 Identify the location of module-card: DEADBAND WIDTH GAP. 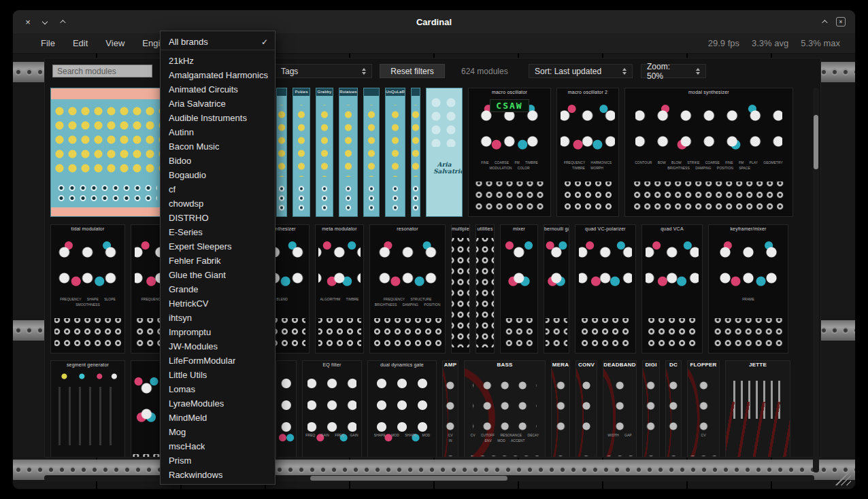
(620, 409).